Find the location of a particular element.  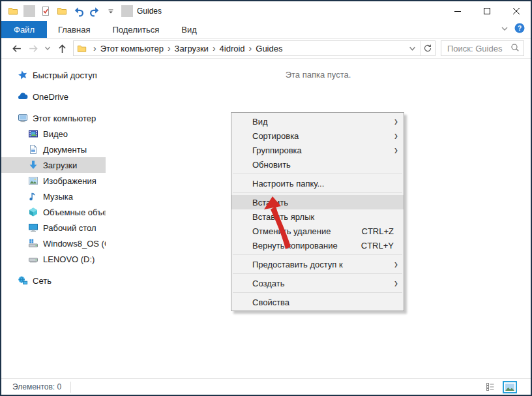

menu-item-label: Создать is located at coordinates (321, 283).